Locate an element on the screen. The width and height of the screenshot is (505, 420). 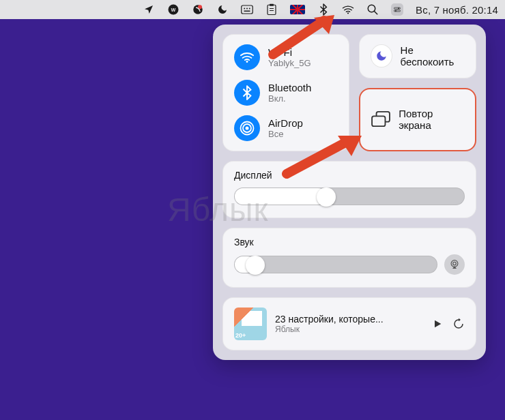
now-playing-card: 23 настройки, которые... Яблык is located at coordinates (349, 324).